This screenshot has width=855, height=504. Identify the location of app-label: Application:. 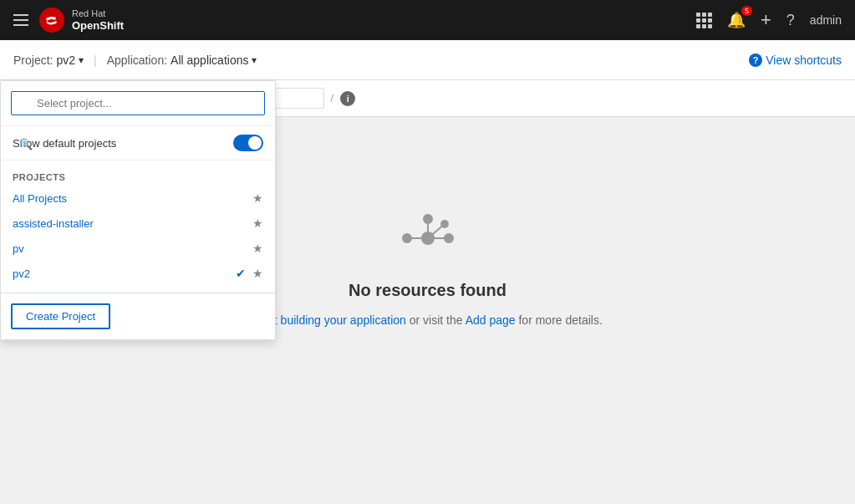
(137, 60).